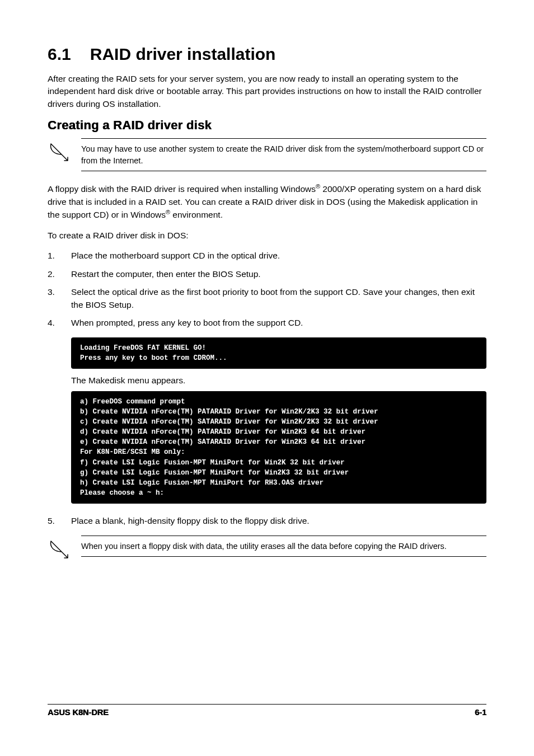 This screenshot has height=756, width=534. What do you see at coordinates (267, 521) in the screenshot?
I see `steps-list-cont: 5.Place a blank, high-density floppy dis…` at bounding box center [267, 521].